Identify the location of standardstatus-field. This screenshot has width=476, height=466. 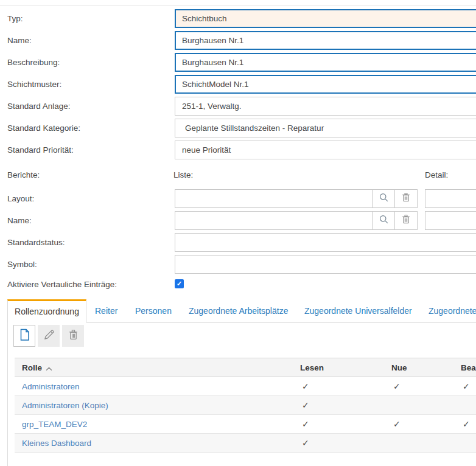
(325, 242).